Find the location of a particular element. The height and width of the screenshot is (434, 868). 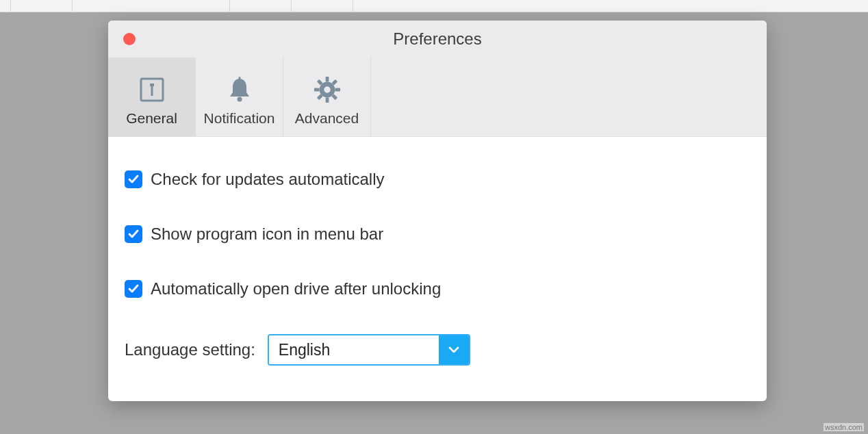

tab-label: Advanced is located at coordinates (327, 118).